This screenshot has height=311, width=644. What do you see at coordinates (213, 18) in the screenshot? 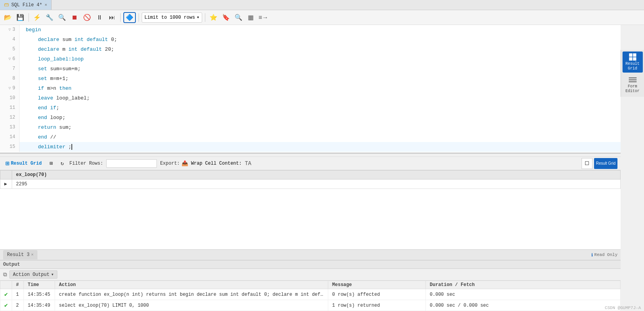
I see `favorites-button: ⭐` at bounding box center [213, 18].